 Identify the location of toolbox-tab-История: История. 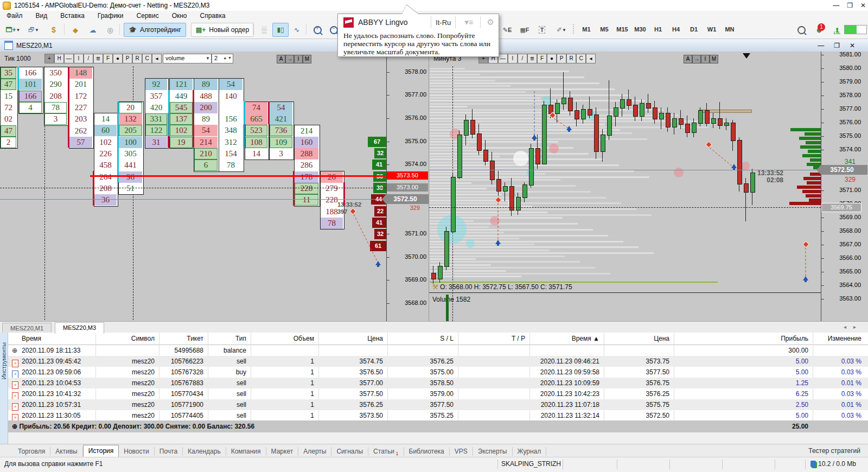
(101, 451).